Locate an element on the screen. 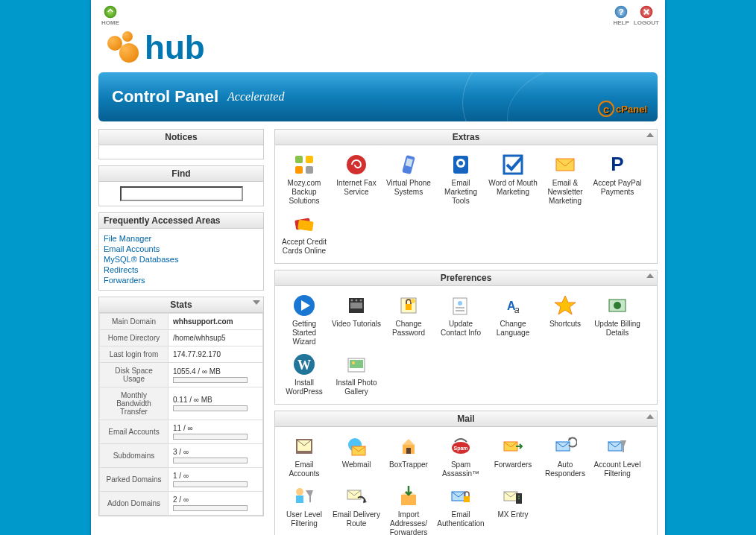  item-label: Update Billing Details is located at coordinates (617, 329).